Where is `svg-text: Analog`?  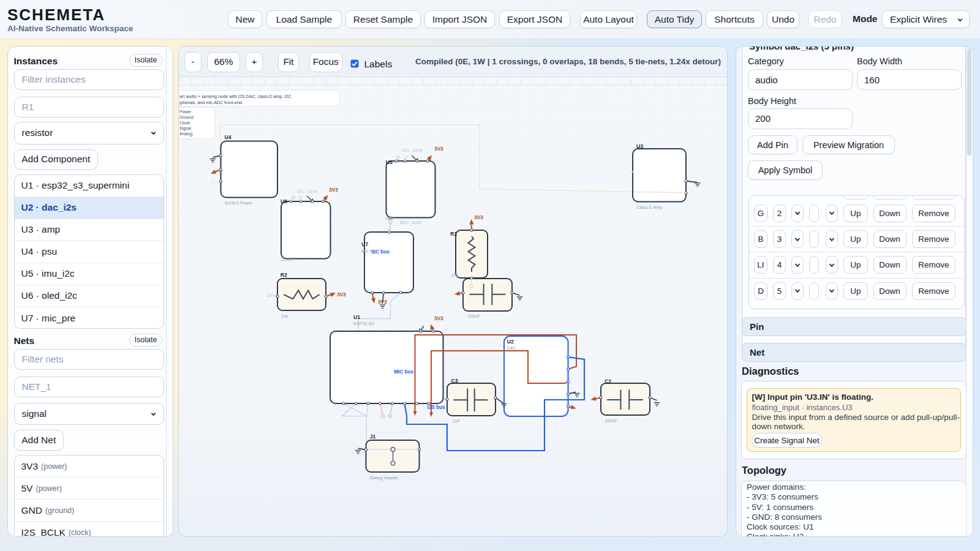
svg-text: Analog is located at coordinates (186, 134).